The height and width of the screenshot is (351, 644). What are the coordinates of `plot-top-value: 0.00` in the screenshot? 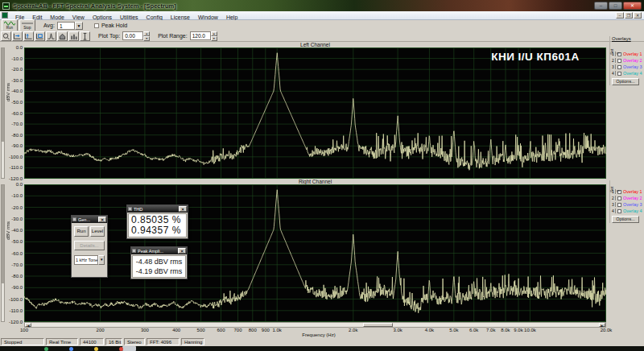 It's located at (133, 35).